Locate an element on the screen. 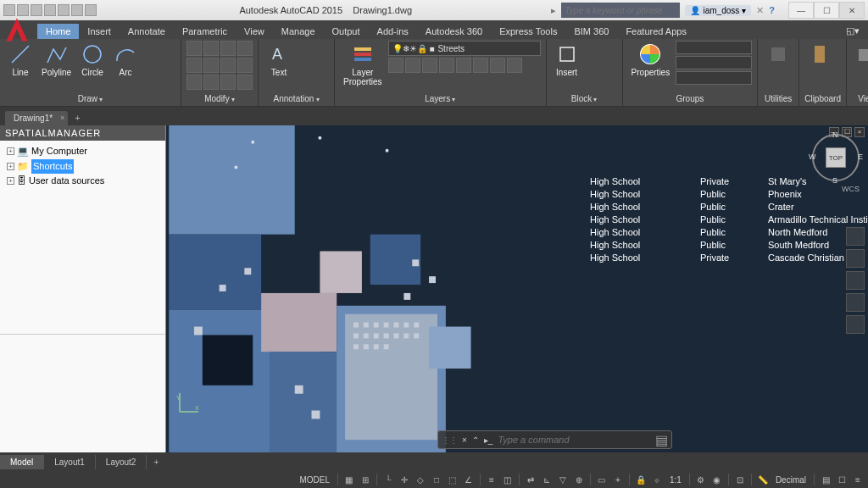 Image resolution: width=868 pixels, height=488 pixels. status-filter-icon: ▽ is located at coordinates (563, 480).